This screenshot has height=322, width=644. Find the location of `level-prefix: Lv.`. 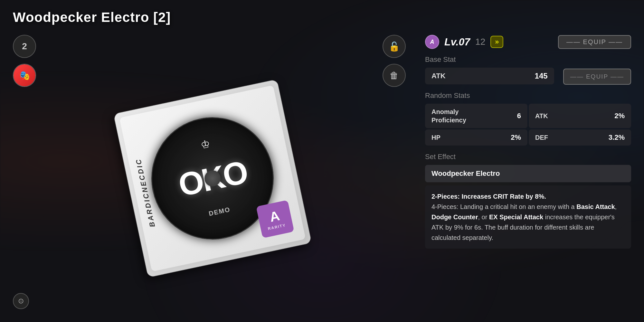

level-prefix: Lv. is located at coordinates (451, 42).